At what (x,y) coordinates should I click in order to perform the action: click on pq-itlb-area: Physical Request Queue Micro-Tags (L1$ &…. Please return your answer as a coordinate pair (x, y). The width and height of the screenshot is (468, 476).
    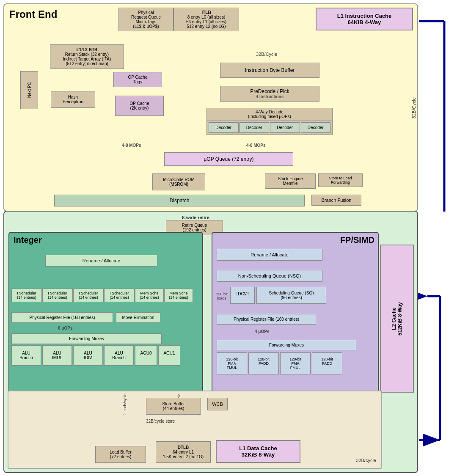
    Looking at the image, I should click on (179, 19).